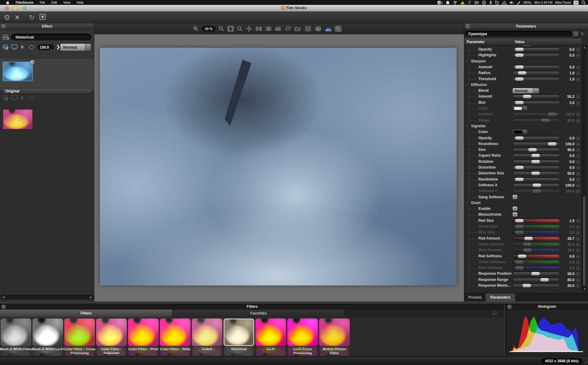 Image resolution: width=588 pixels, height=365 pixels. I want to click on script-icon, so click(519, 2).